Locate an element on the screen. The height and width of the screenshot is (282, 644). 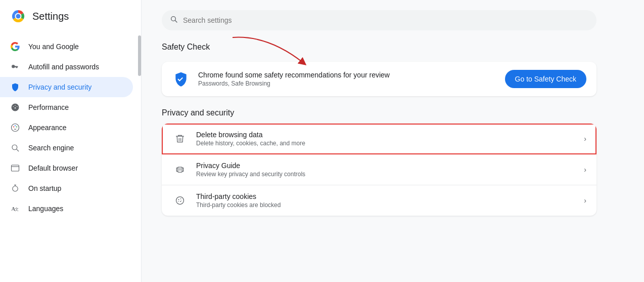
privacy-guide-subtitle: Review key privacy and security controls is located at coordinates (386, 174).